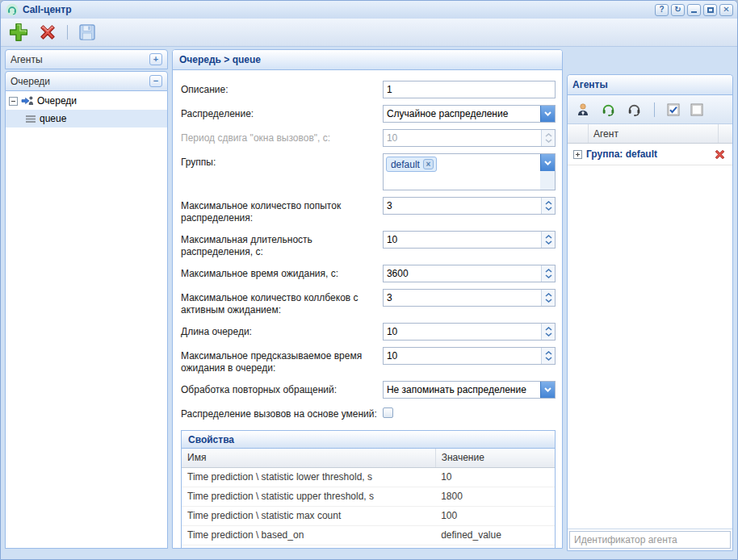 This screenshot has width=738, height=560. What do you see at coordinates (308, 516) in the screenshot?
I see `prop-name: Time prediction \ statistic max count` at bounding box center [308, 516].